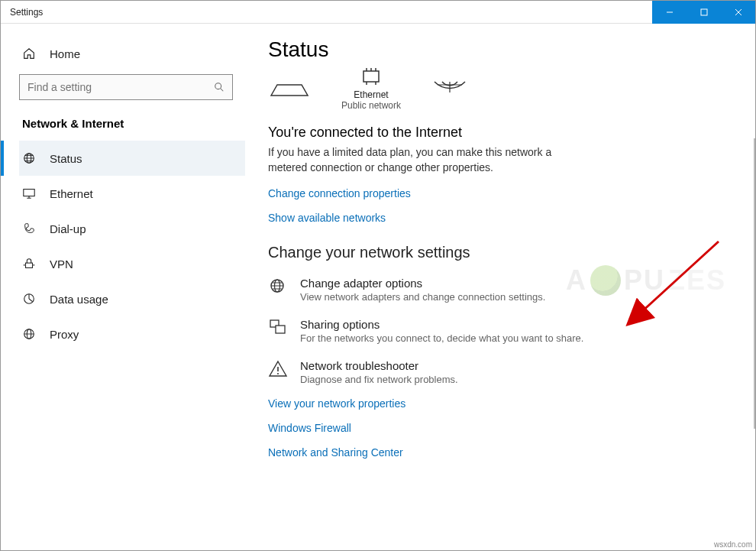 Image resolution: width=756 pixels, height=551 pixels. What do you see at coordinates (500, 252) in the screenshot?
I see `network-settings-heading: Change your network settings` at bounding box center [500, 252].